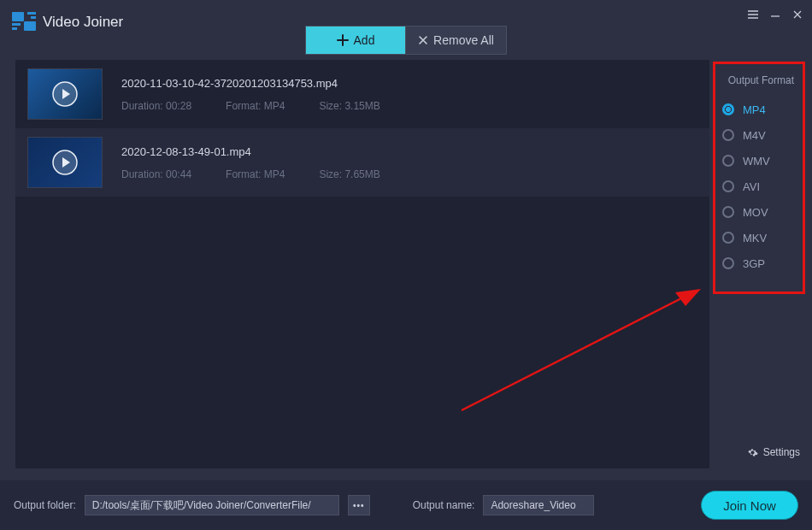  I want to click on output-folder-input, so click(212, 505).